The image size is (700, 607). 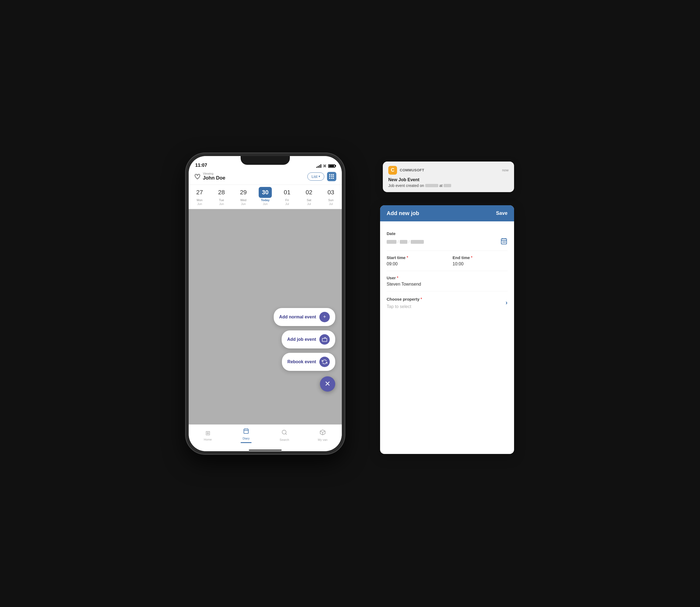 I want to click on date-value: / /, so click(x=447, y=242).